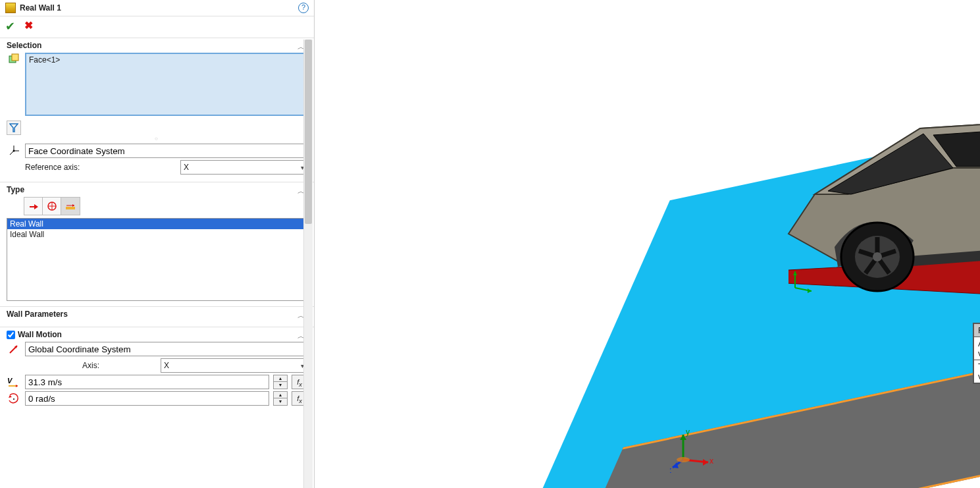 This screenshot has width=980, height=488. Describe the element at coordinates (303, 8) in the screenshot. I see `help-icon: ?` at that location.